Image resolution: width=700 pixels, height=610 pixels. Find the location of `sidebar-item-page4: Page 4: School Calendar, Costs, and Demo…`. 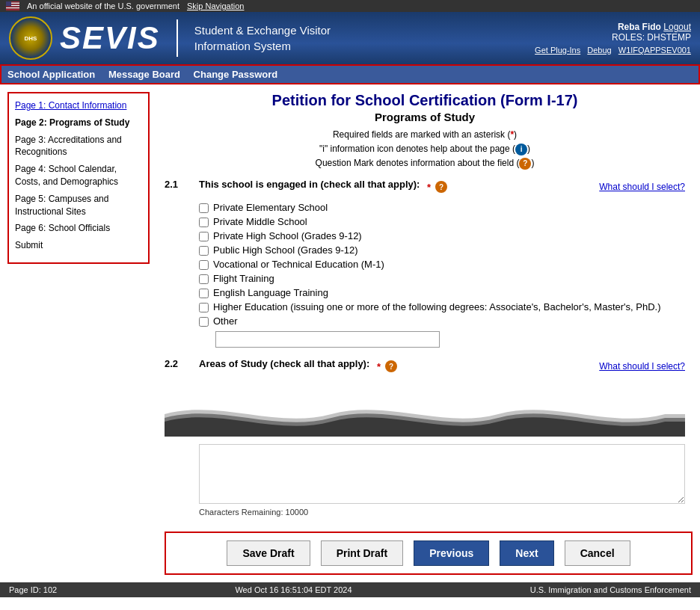

sidebar-item-page4: Page 4: School Calendar, Costs, and Demo… is located at coordinates (79, 176).